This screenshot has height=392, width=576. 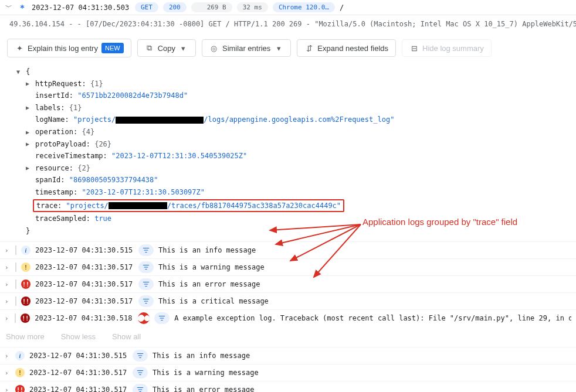 What do you see at coordinates (304, 7) in the screenshot?
I see `user-agent-pill: Chrome 120.0…` at bounding box center [304, 7].